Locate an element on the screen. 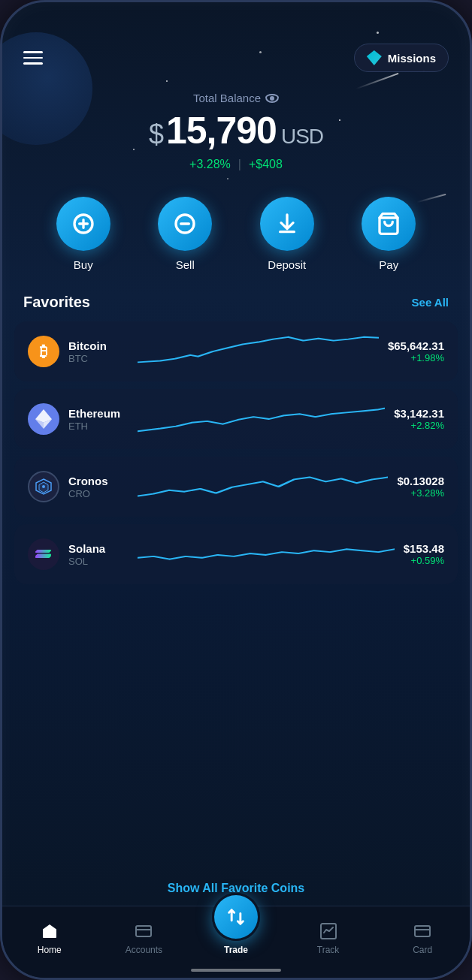 The width and height of the screenshot is (472, 980). coin-info-solana: Solana SOL is located at coordinates (98, 554).